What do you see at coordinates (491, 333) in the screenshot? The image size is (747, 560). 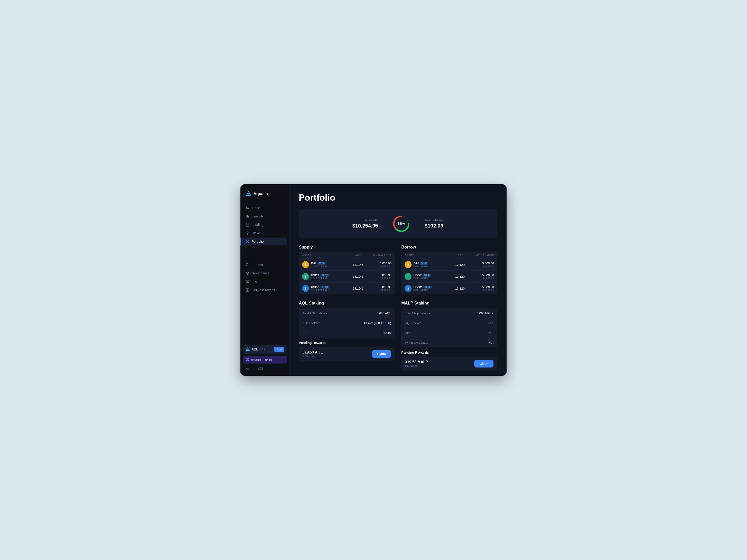 I see `malp-ap-val: N/A` at bounding box center [491, 333].